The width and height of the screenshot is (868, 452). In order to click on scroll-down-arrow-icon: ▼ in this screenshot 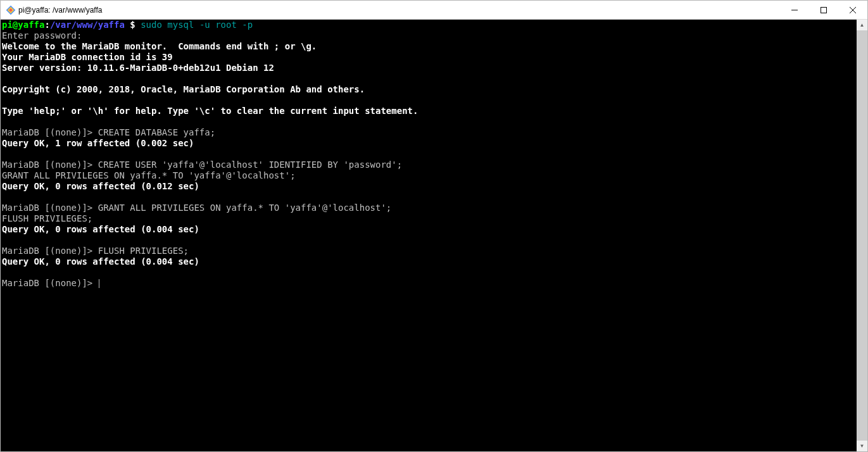, I will do `click(862, 446)`.